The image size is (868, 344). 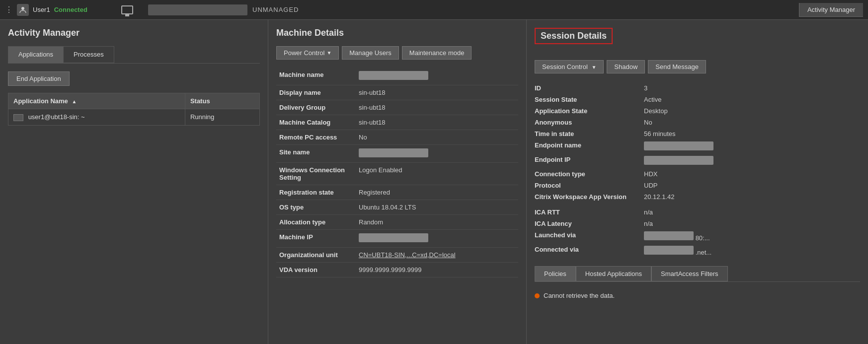 I want to click on app-icon, so click(x=18, y=118).